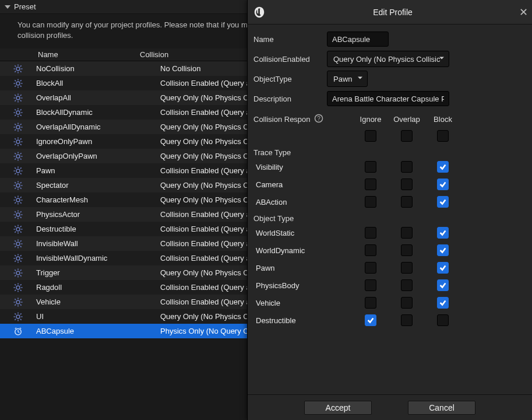 The height and width of the screenshot is (420, 532). What do you see at coordinates (204, 331) in the screenshot?
I see `row-collision: Physics Only (No Query Co` at bounding box center [204, 331].